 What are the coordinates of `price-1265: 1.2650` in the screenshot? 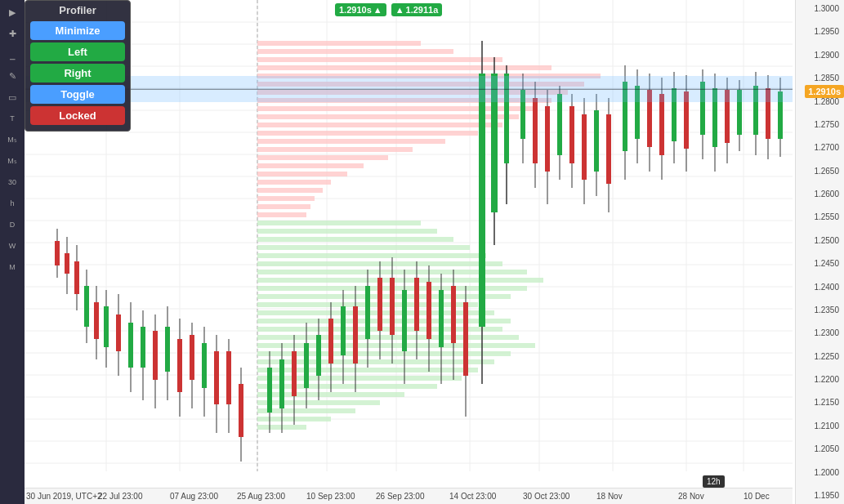 It's located at (820, 172).